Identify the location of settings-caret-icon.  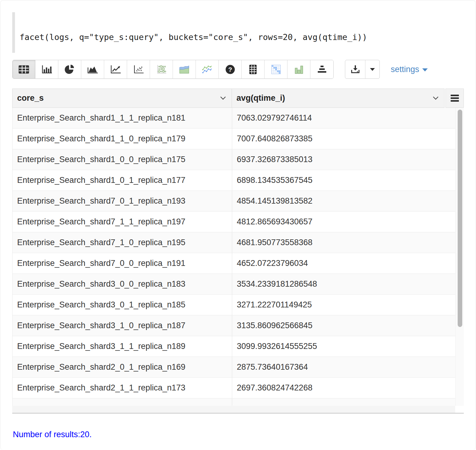
(425, 70).